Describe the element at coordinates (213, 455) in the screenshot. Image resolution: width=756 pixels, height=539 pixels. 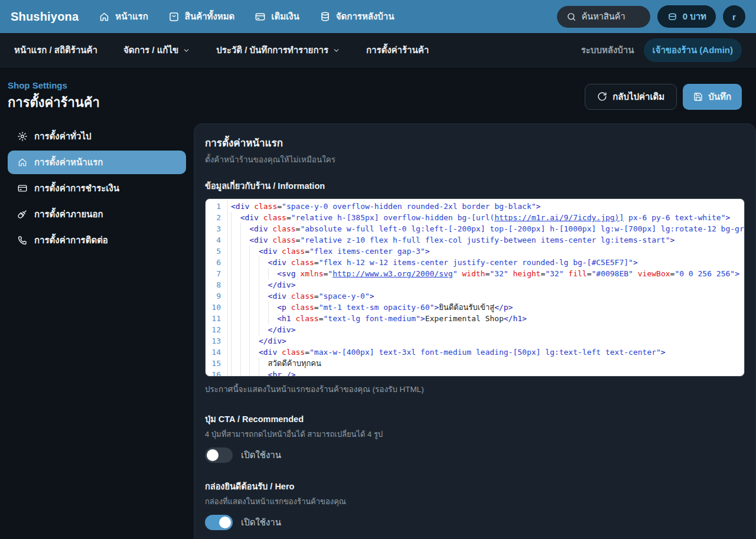
I see `toggle-knob` at that location.